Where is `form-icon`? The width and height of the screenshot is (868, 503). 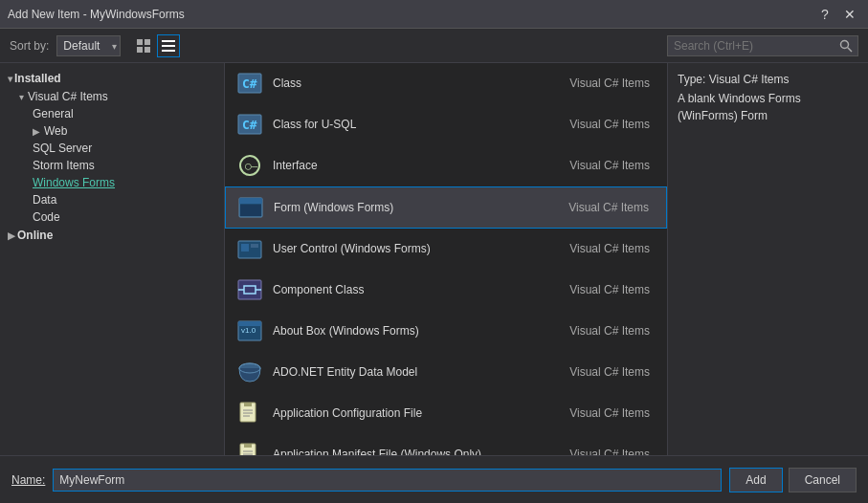 form-icon is located at coordinates (251, 208).